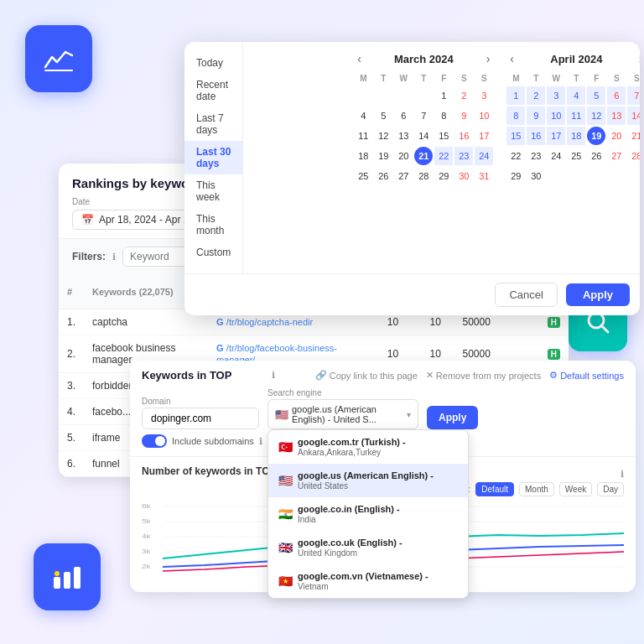 The height and width of the screenshot is (644, 644). What do you see at coordinates (616, 116) in the screenshot?
I see `april-day-13: 13` at bounding box center [616, 116].